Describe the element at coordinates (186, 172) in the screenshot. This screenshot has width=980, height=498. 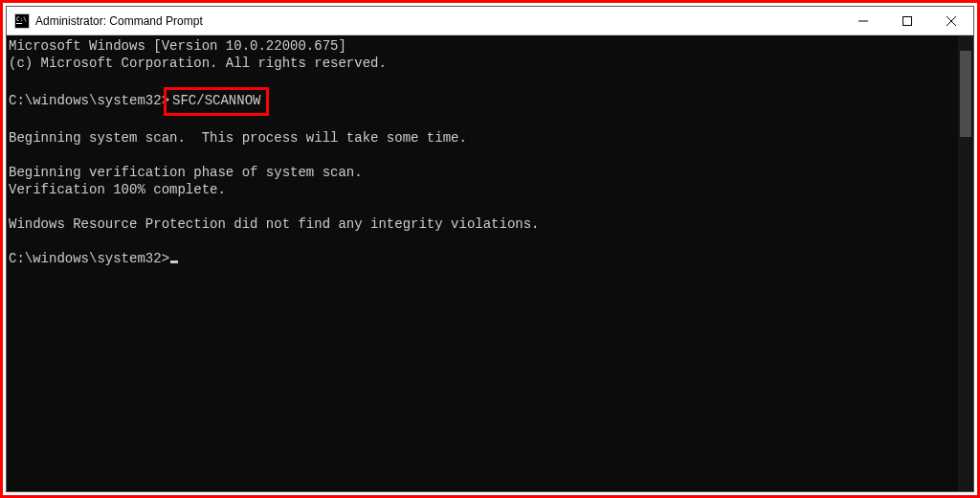
I see `output-line: Beginning verification phase of system s…` at that location.